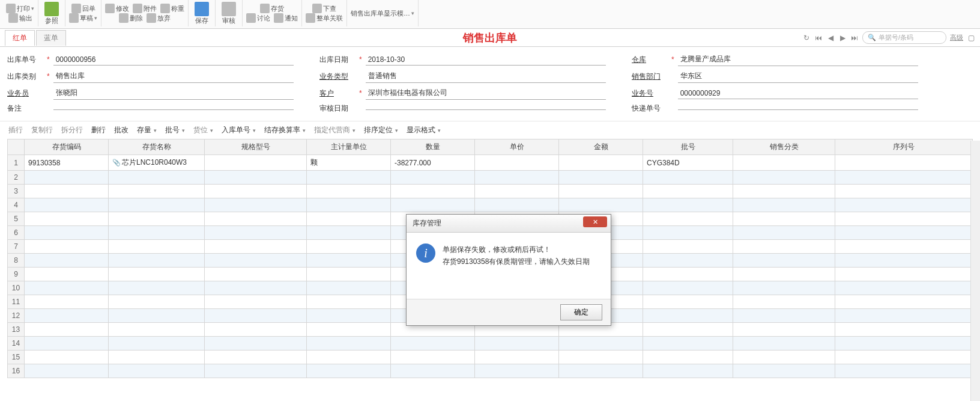  I want to click on field-out-type: 销售出库, so click(174, 76).